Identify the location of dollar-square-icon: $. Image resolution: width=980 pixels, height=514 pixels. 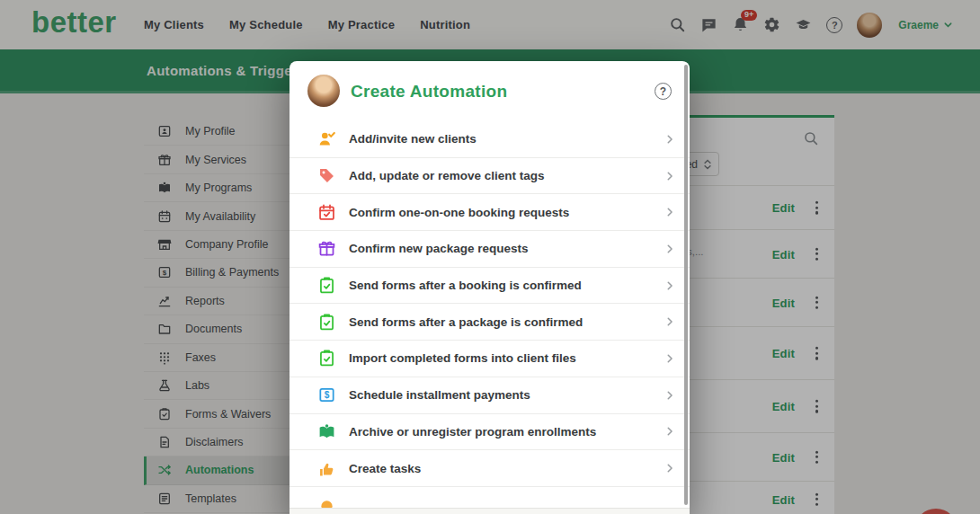
(326, 395).